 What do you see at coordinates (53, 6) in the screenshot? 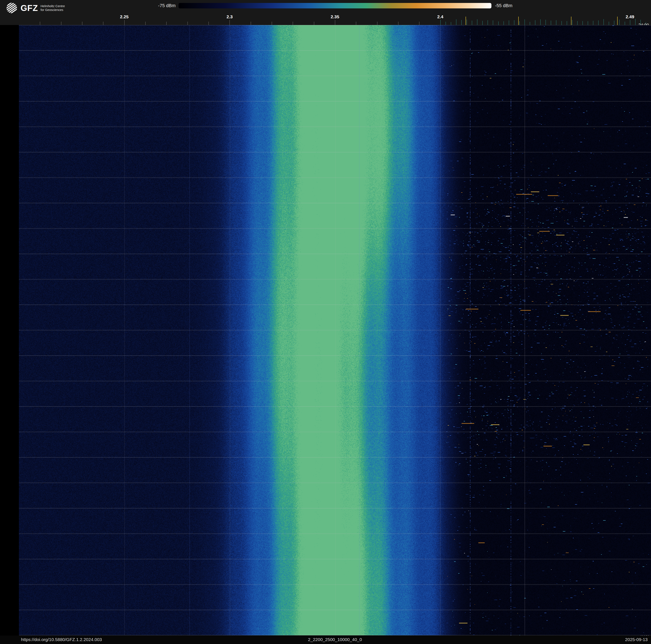
I see `logo-subtitle-line1: Helmholtz Centre` at bounding box center [53, 6].